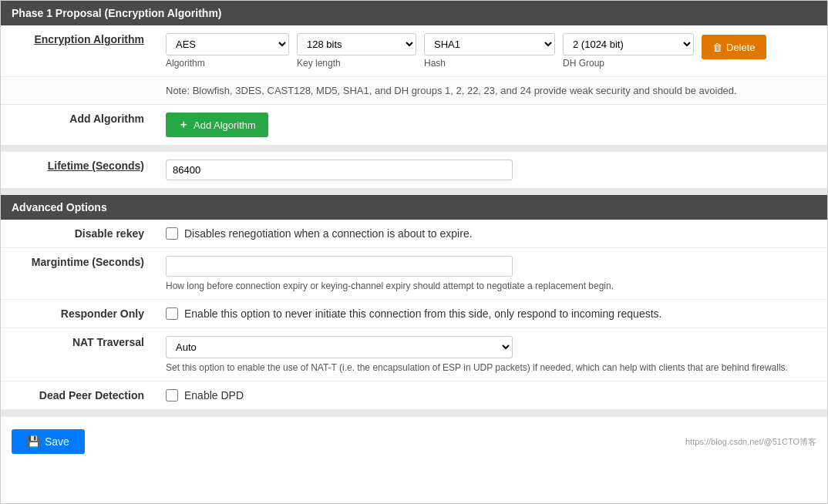 The image size is (828, 504). I want to click on note-text-cell: Note: Blowfish, 3DES, CAST128, MD5, SHA1…, so click(491, 91).